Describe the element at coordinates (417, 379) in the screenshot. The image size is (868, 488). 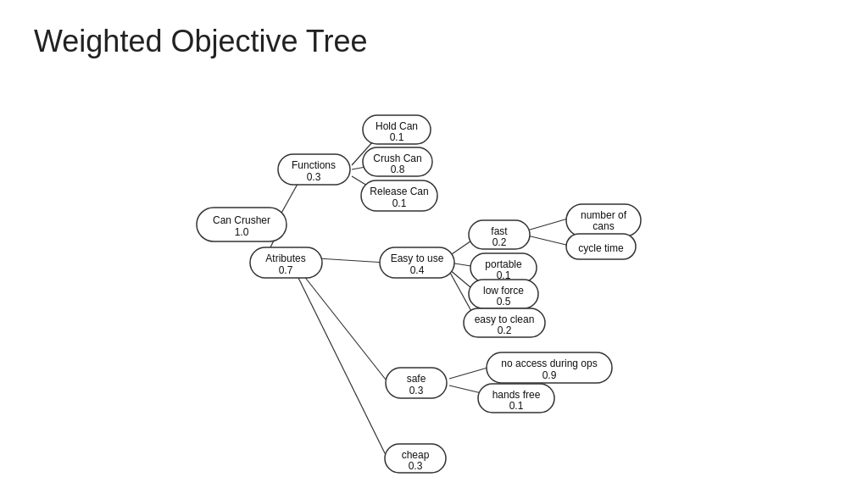
I see `svg-text: safe` at that location.